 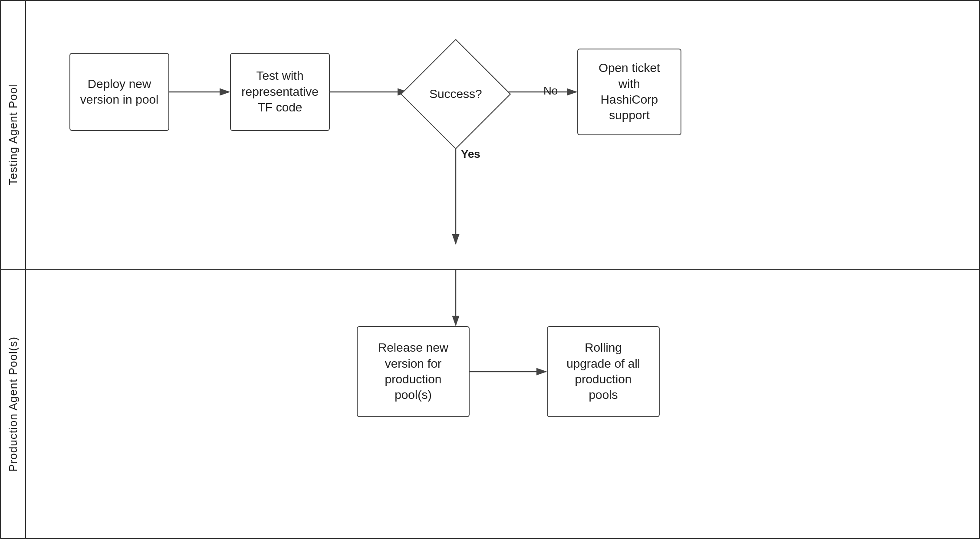 I want to click on node-test-text: Test withrepresentativeTF code, so click(x=280, y=92).